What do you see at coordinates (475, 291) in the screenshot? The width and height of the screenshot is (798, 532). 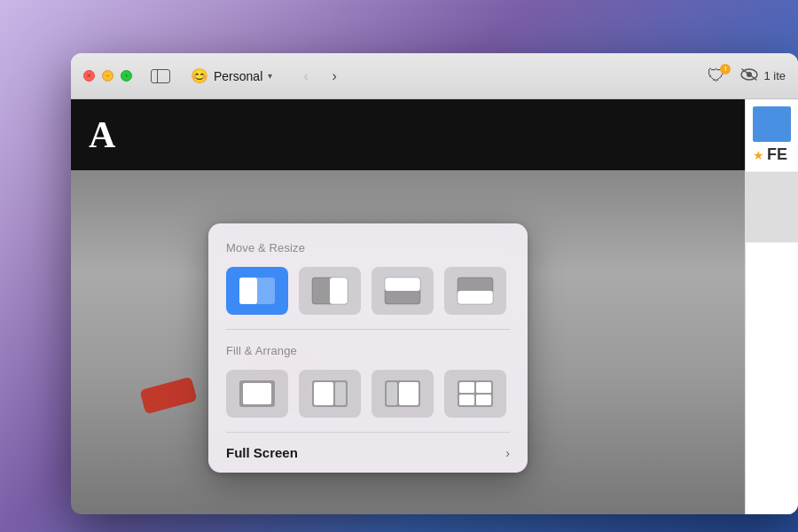 I see `layout-bottom-half-button` at bounding box center [475, 291].